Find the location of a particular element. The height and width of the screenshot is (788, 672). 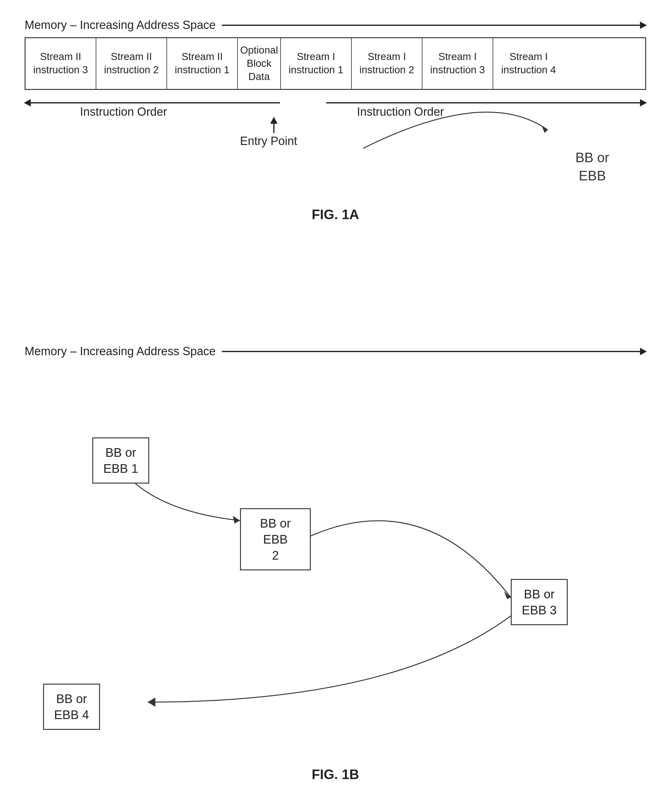

fig1b-memory-arrow-row: Memory – Increasing Address Space is located at coordinates (335, 351).